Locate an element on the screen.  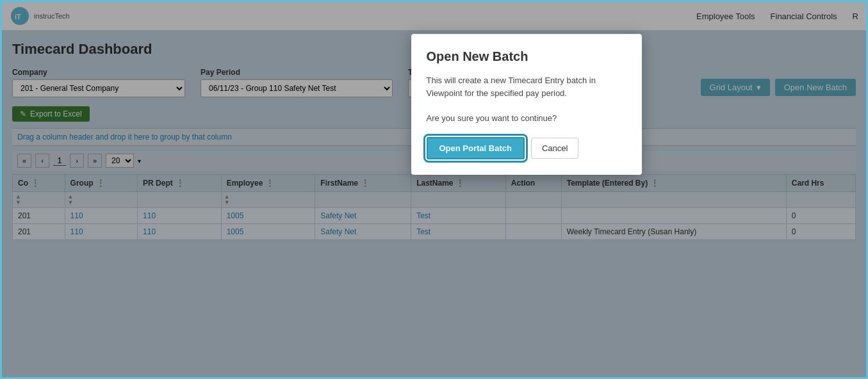
cancel-button: Cancel is located at coordinates (555, 149).